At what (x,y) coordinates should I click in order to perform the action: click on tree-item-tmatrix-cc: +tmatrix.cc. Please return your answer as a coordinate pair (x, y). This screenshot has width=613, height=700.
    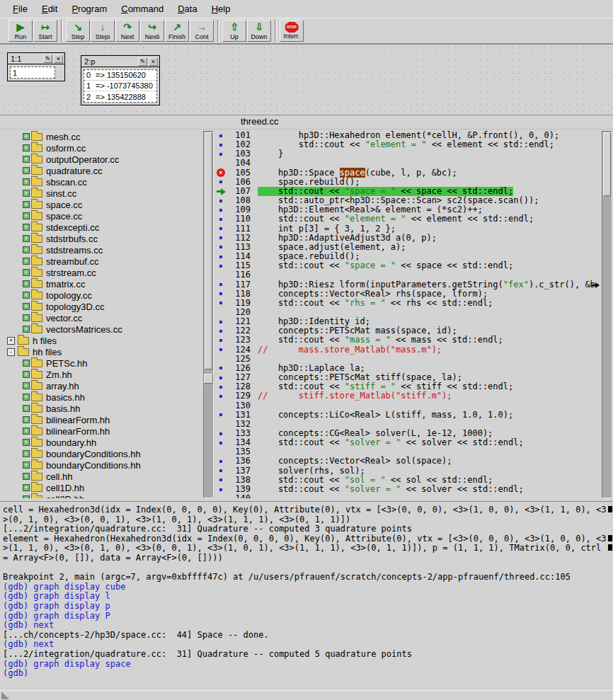
    Looking at the image, I should click on (102, 284).